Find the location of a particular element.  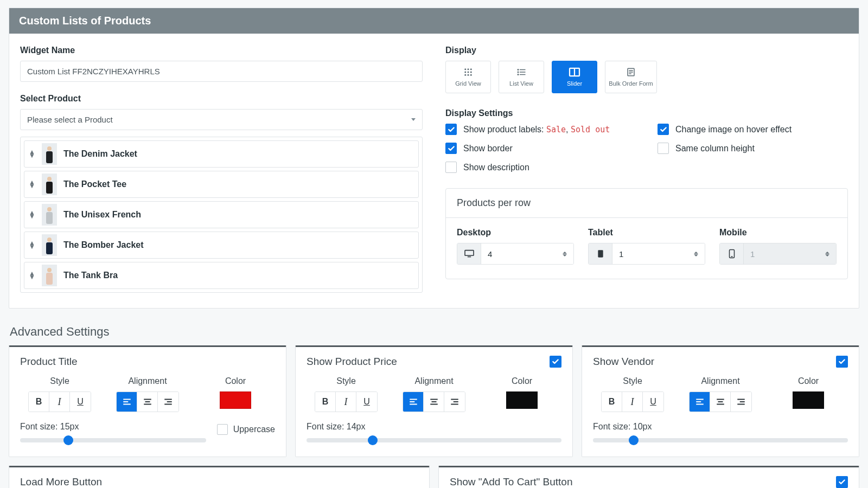

display-label: Display is located at coordinates (647, 50).